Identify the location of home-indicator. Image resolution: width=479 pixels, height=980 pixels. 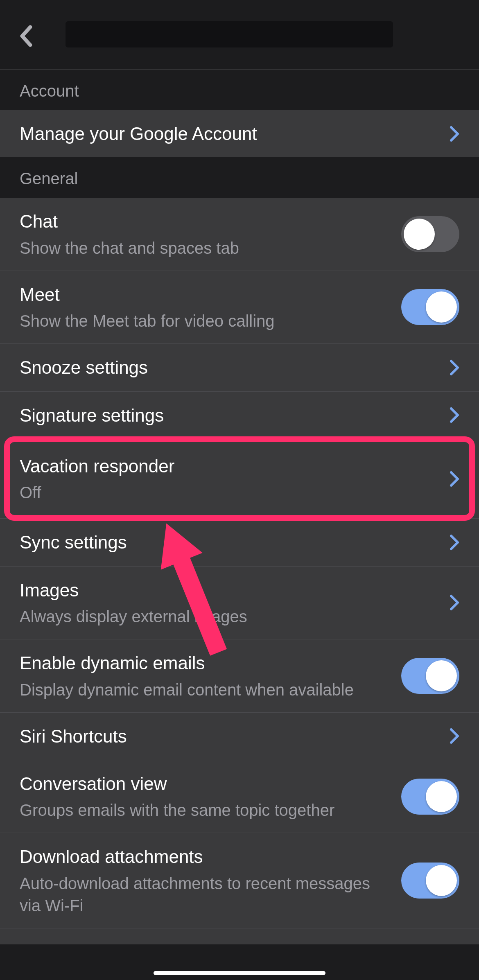
(240, 973).